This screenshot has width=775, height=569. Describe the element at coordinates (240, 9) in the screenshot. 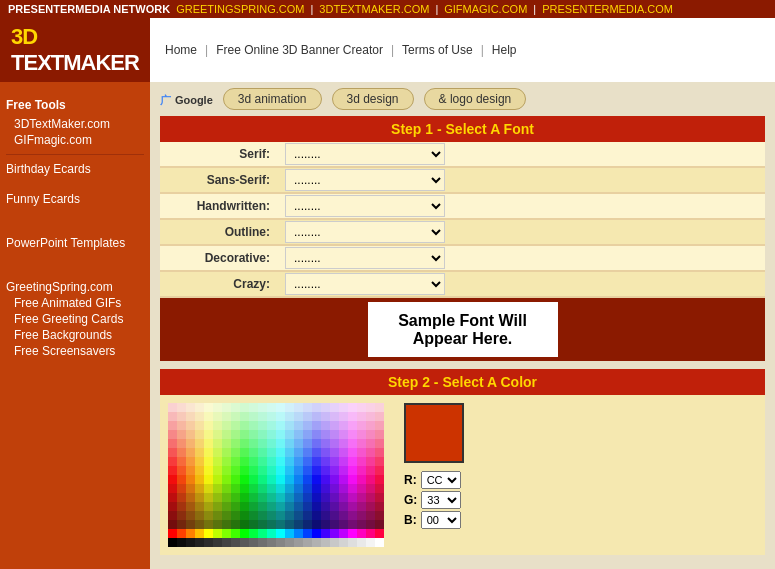

I see `link-greetingspring: GREETINGSPRING.COM` at that location.